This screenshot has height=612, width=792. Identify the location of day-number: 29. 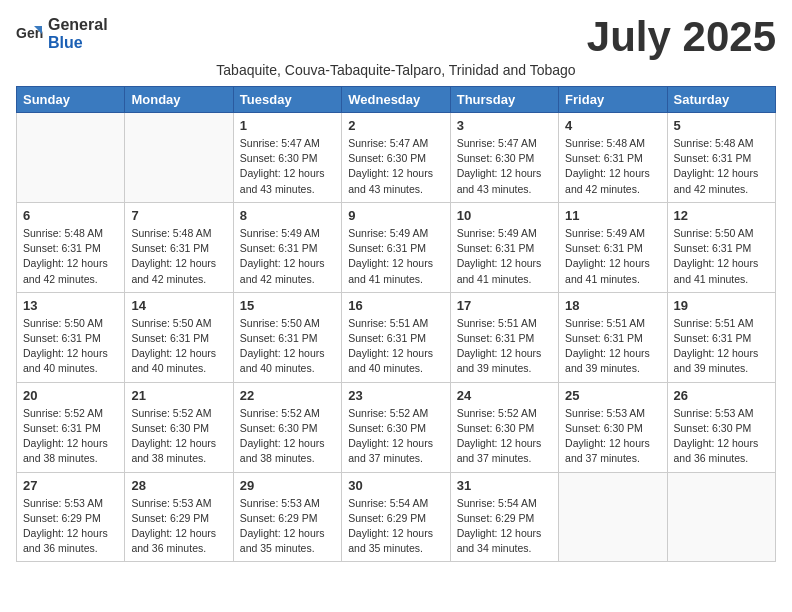
(288, 486).